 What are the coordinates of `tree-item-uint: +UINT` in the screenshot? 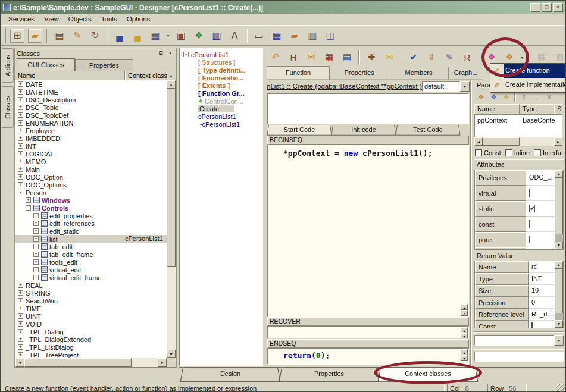 It's located at (91, 316).